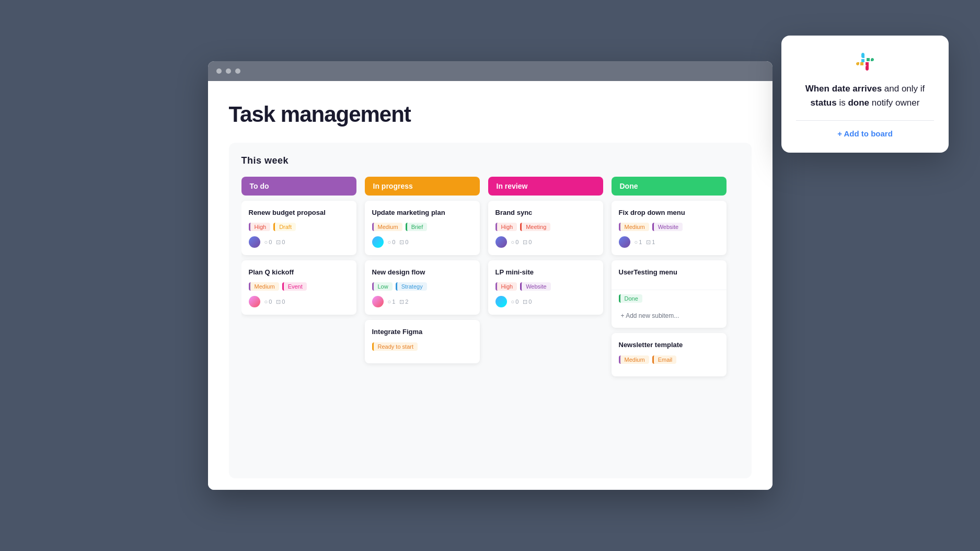 This screenshot has width=980, height=551. I want to click on tag-done: Done, so click(630, 299).